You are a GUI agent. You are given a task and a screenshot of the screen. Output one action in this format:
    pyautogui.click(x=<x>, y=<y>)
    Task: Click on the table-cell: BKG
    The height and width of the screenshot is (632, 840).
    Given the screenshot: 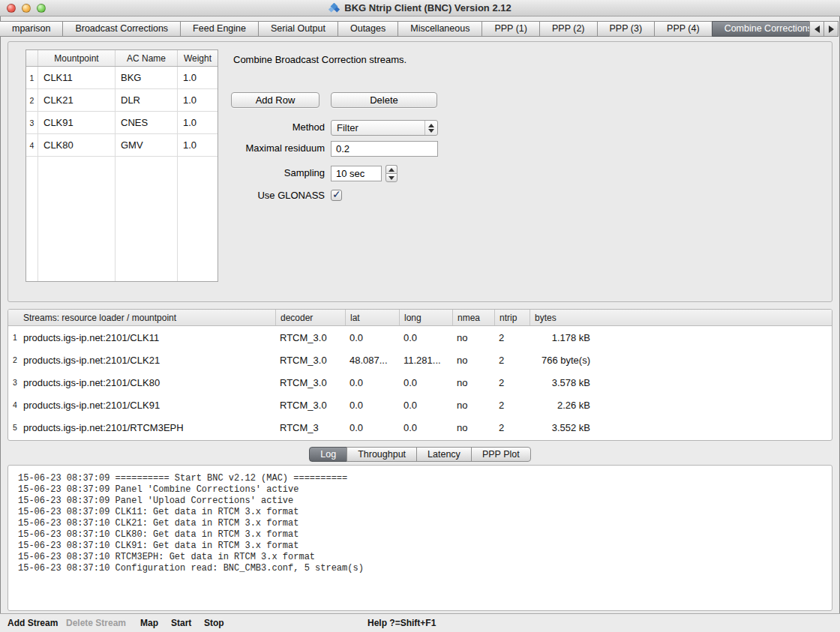 What is the action you would take?
    pyautogui.click(x=146, y=78)
    